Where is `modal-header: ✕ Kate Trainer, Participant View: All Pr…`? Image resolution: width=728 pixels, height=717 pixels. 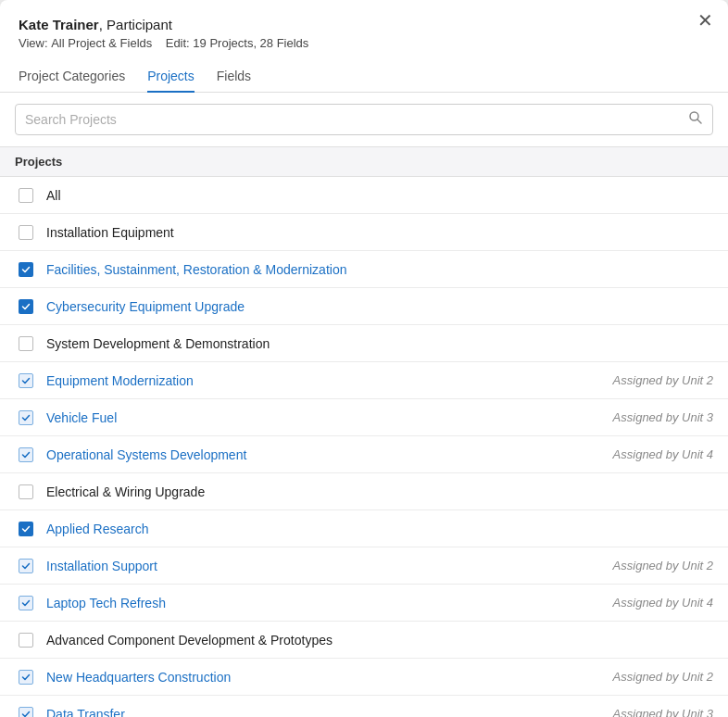
modal-header: ✕ Kate Trainer, Participant View: All Pr… is located at coordinates (364, 31).